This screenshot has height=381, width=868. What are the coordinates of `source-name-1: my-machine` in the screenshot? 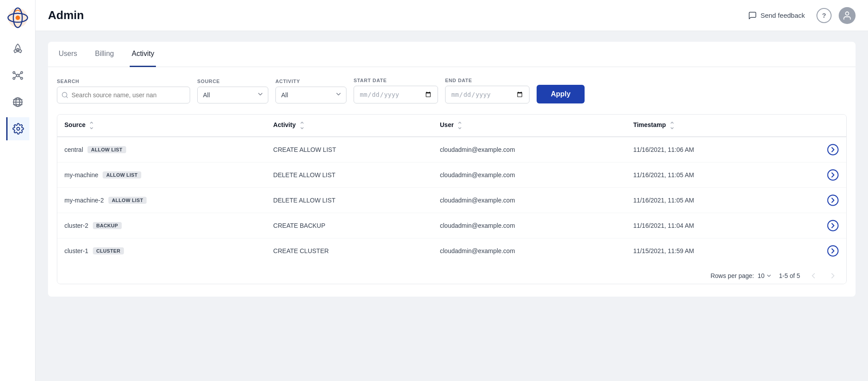 It's located at (81, 175).